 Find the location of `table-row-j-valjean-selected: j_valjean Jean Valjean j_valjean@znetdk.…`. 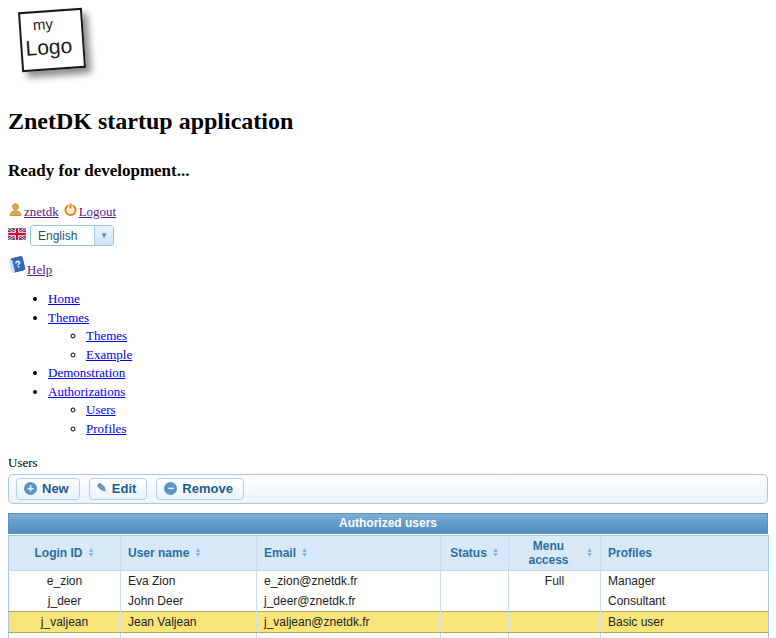

table-row-j-valjean-selected: j_valjean Jean Valjean j_valjean@znetdk.… is located at coordinates (389, 622).